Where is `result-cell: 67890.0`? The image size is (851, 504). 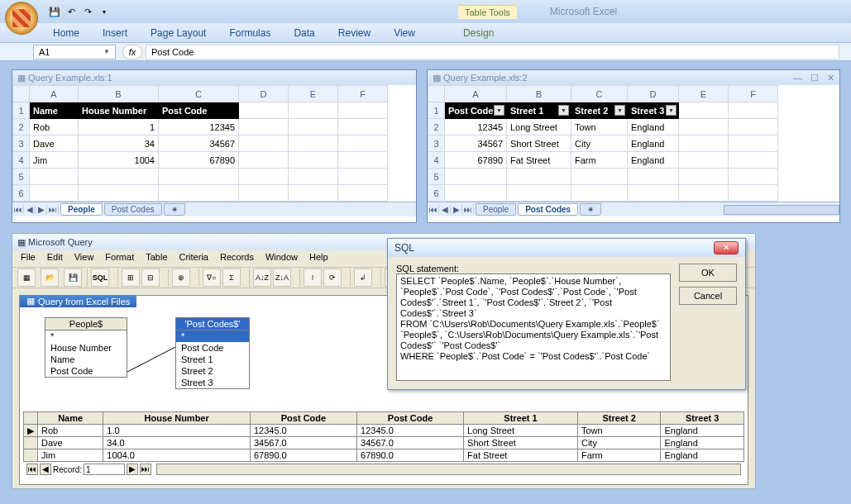 result-cell: 67890.0 is located at coordinates (410, 456).